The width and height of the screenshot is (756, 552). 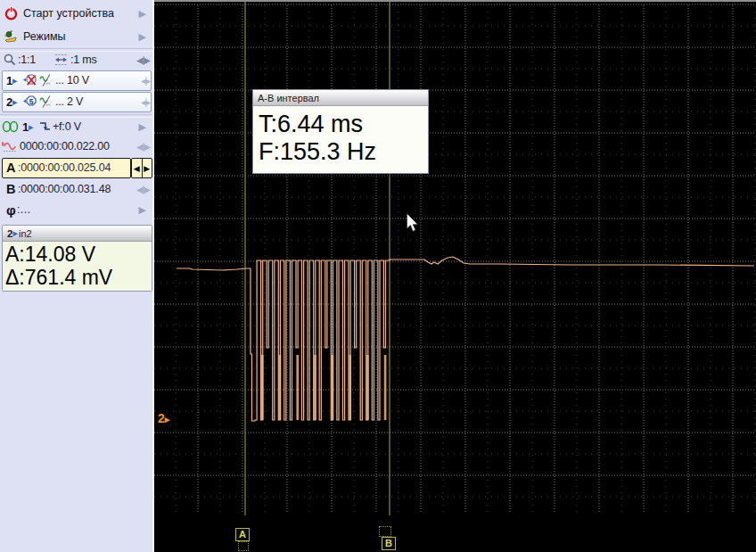 What do you see at coordinates (11, 14) in the screenshot?
I see `power-icon` at bounding box center [11, 14].